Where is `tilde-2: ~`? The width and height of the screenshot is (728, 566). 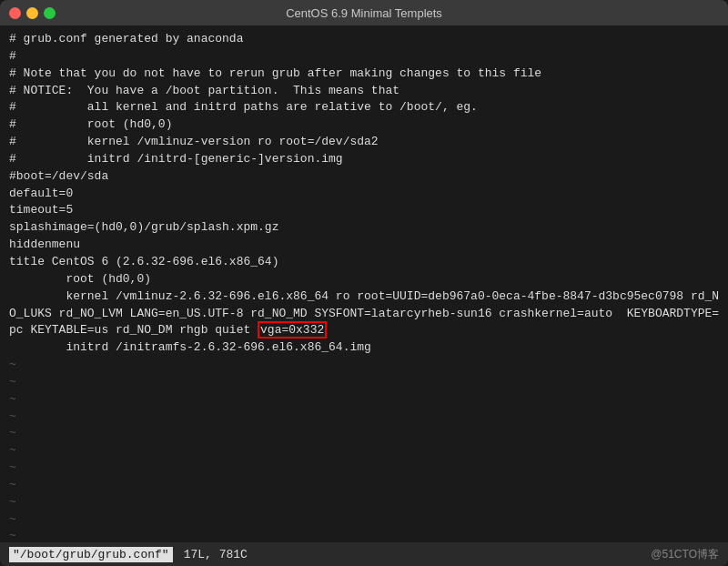
tilde-2: ~ is located at coordinates (364, 382).